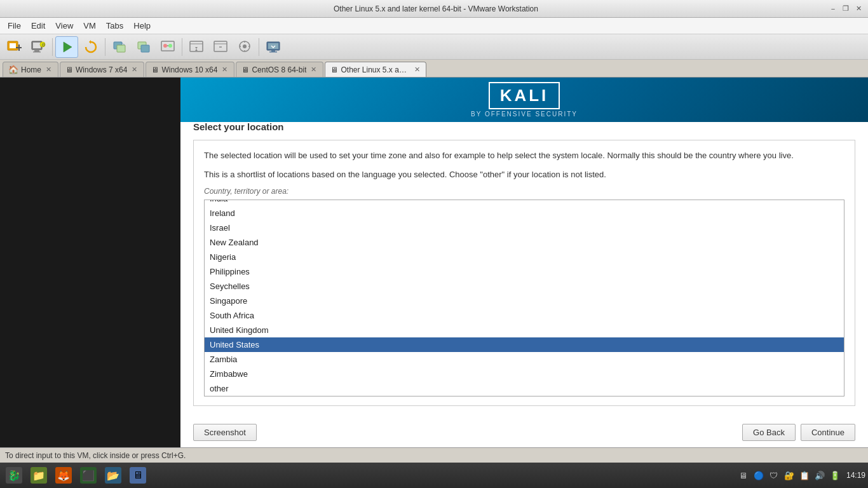  What do you see at coordinates (789, 475) in the screenshot?
I see `systray-icon-3: 🔐` at bounding box center [789, 475].